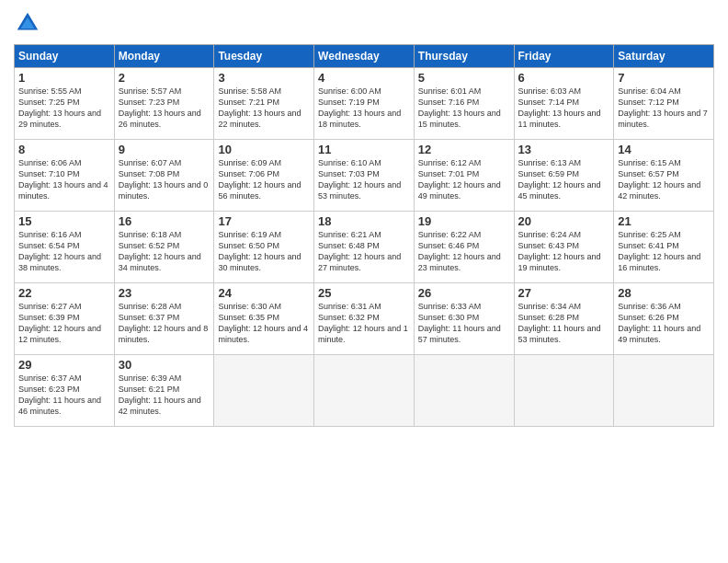  I want to click on table-row: 14Sunrise: 6:15 AM Sunset: 6:57 PM Dayli…, so click(664, 176).